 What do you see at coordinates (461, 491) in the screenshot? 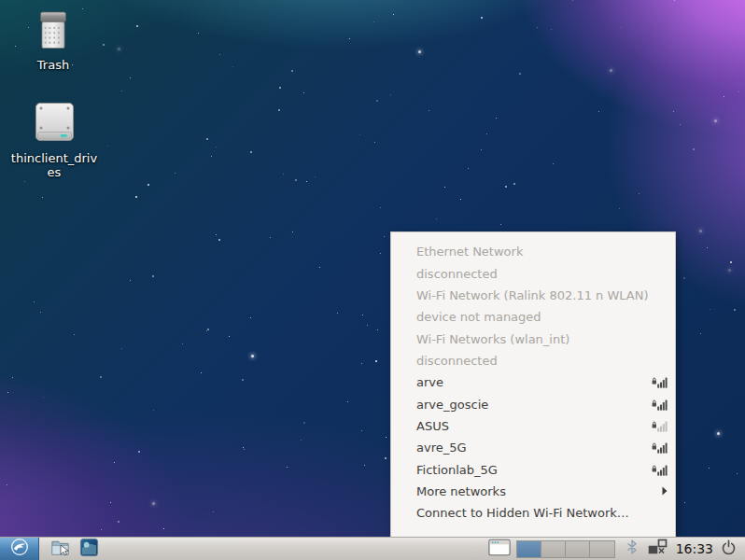
I see `menu-item-label: More networks` at bounding box center [461, 491].